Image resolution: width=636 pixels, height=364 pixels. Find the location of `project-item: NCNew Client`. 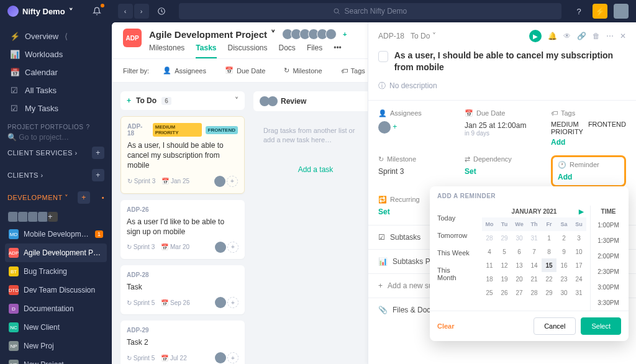

project-item: NCNew Client is located at coordinates (56, 327).